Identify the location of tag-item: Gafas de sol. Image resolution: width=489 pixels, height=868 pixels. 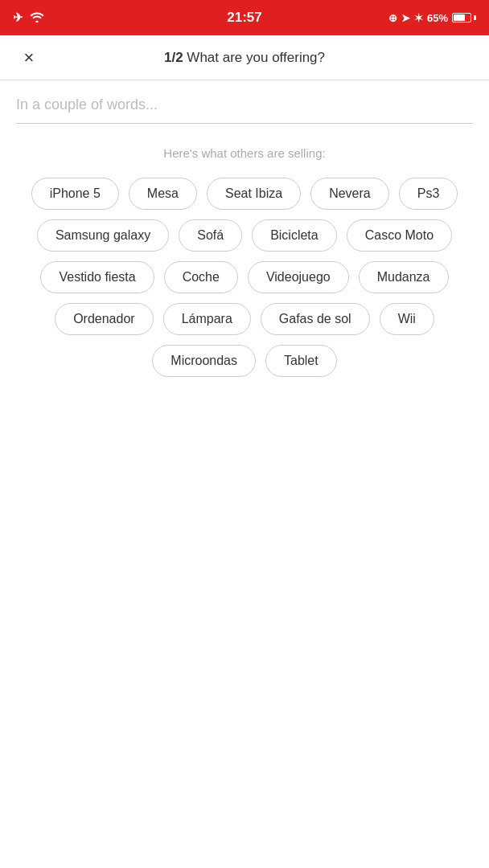
(315, 319).